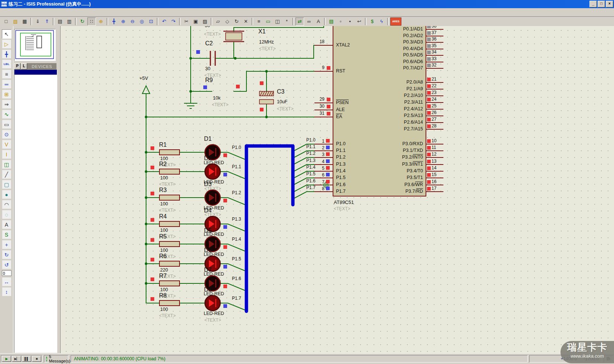 The image size is (614, 364). I want to click on paste: ▨, so click(205, 22).